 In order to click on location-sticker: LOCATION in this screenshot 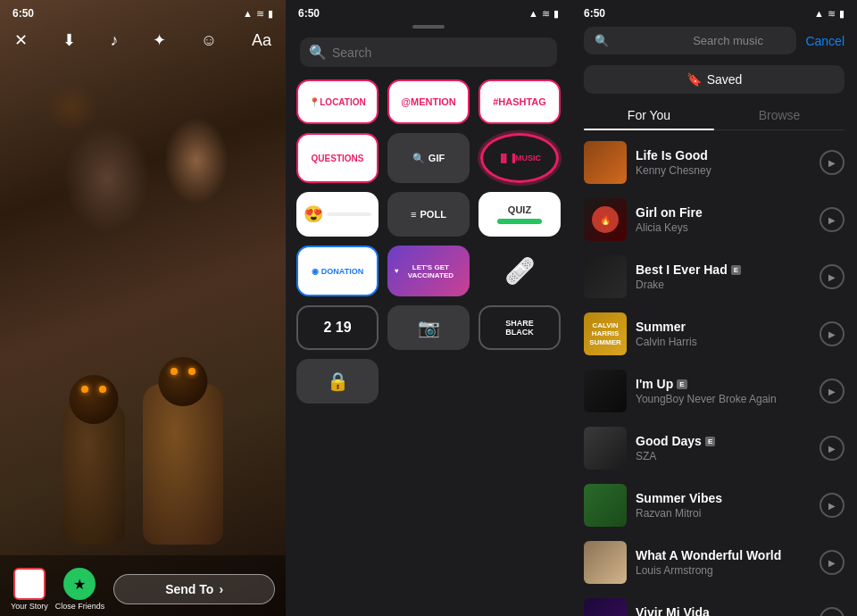, I will do `click(337, 102)`.